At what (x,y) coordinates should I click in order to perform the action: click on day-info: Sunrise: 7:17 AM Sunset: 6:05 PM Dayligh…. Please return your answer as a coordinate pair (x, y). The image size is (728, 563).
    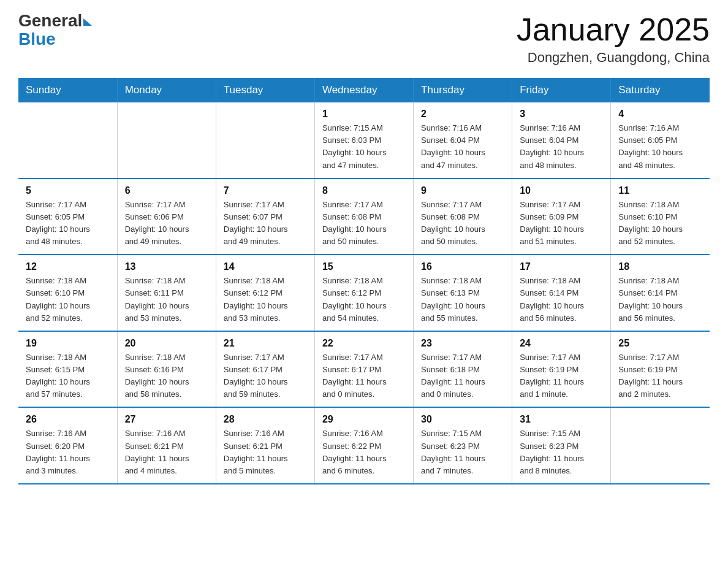
    Looking at the image, I should click on (67, 223).